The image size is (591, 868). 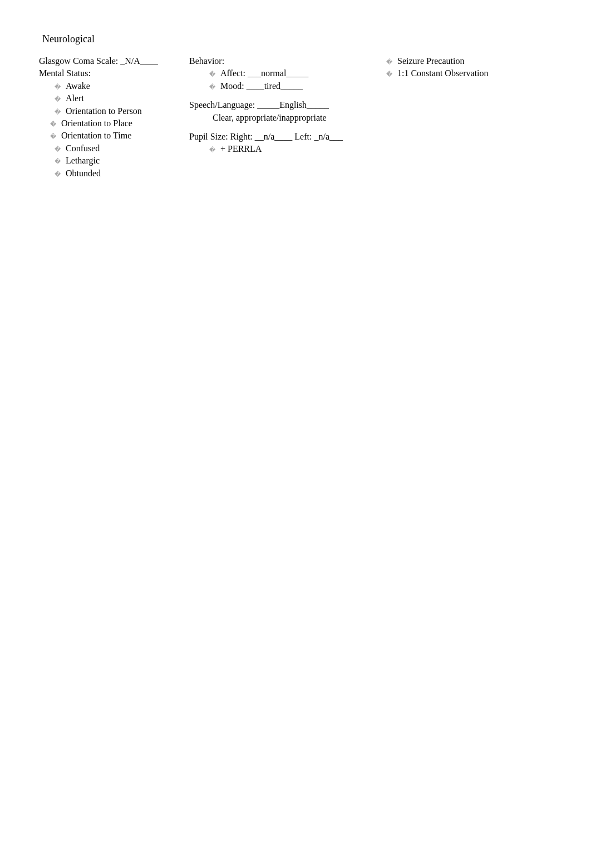 I want to click on mental-status-text: Orientation to Place, so click(x=97, y=123).